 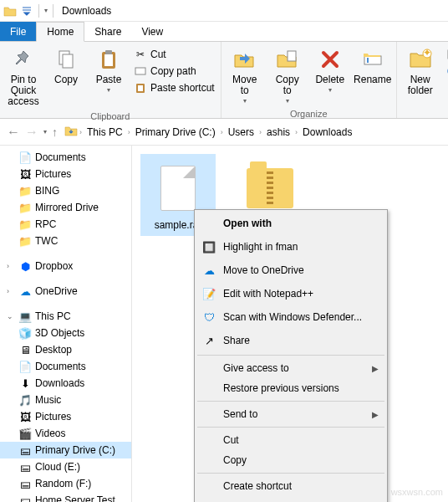 What do you see at coordinates (291, 247) in the screenshot?
I see `menu-highlight-fman: 🔲 Highlight in fman` at bounding box center [291, 247].